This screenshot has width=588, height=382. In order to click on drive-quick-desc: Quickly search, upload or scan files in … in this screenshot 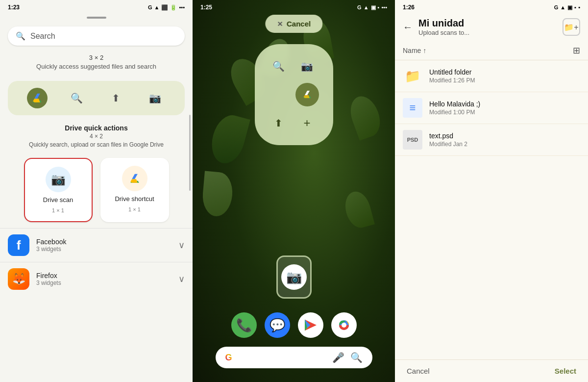, I will do `click(96, 145)`.